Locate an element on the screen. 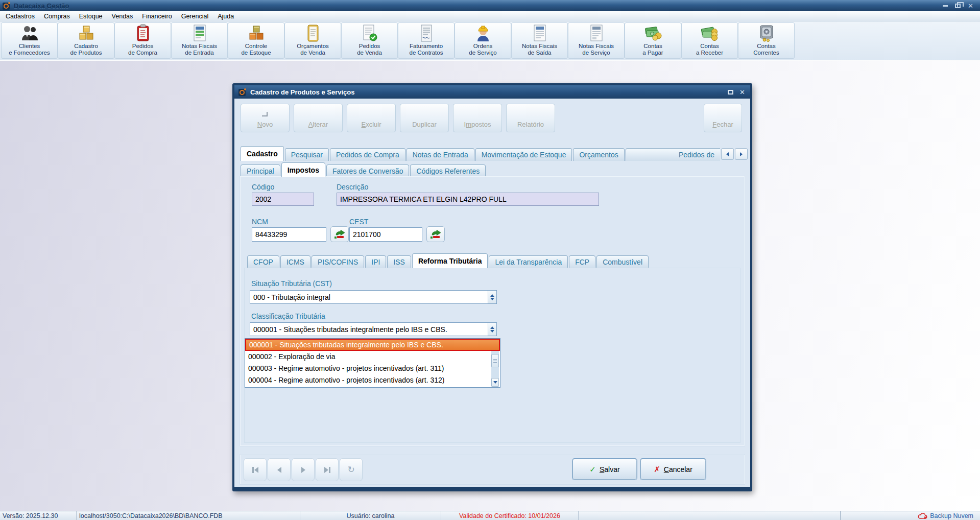  purchase-clipboard-icon is located at coordinates (143, 34).